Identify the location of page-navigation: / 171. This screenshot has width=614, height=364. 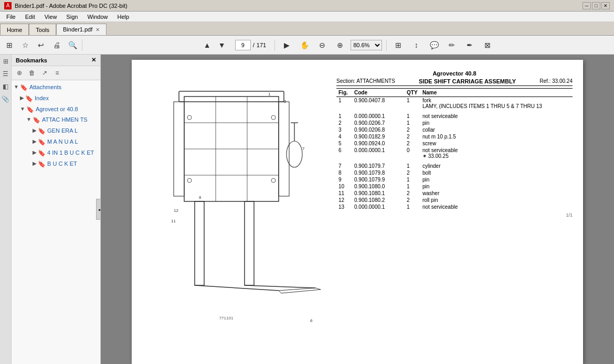
(251, 45).